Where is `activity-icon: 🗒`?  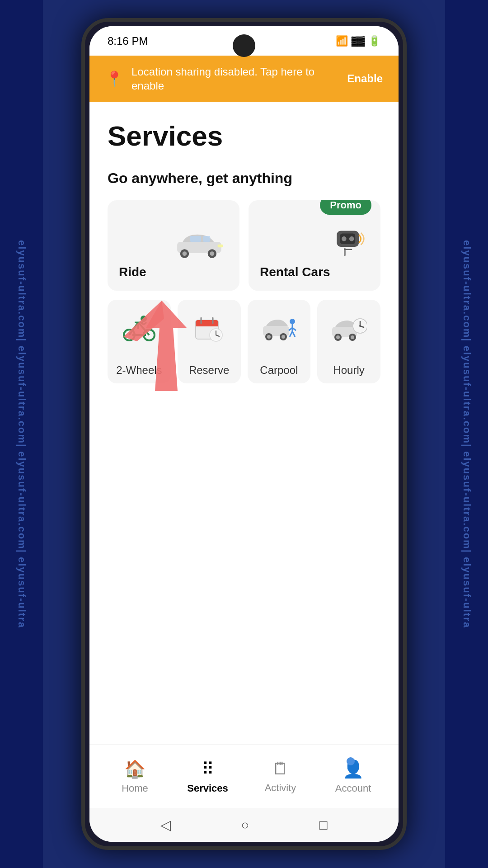 activity-icon: 🗒 is located at coordinates (281, 769).